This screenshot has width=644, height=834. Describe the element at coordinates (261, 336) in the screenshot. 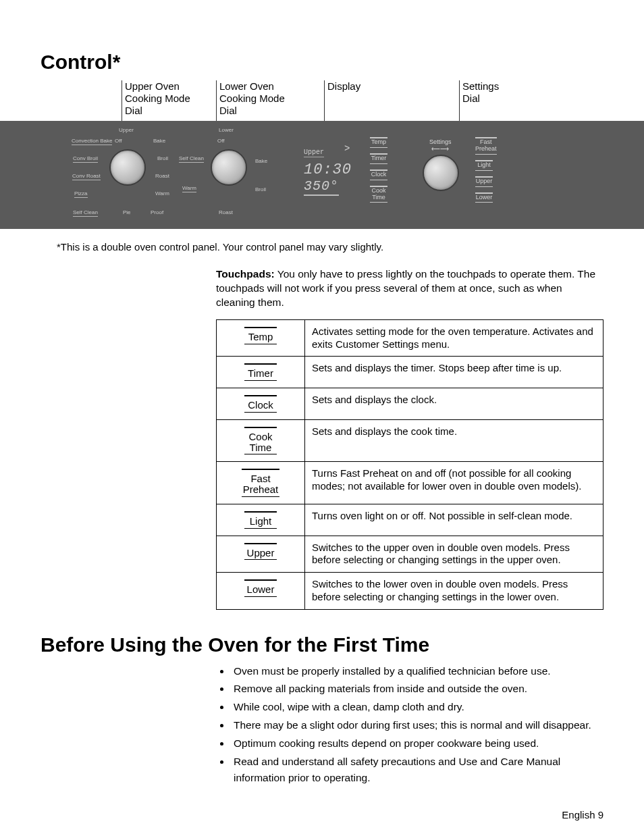

I see `touchpad-label: Temp` at that location.